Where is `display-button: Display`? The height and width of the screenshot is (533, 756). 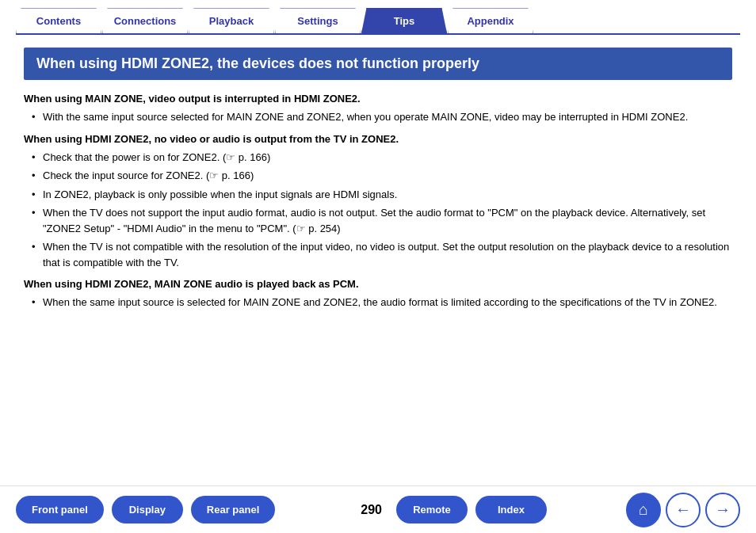 display-button: Display is located at coordinates (147, 510).